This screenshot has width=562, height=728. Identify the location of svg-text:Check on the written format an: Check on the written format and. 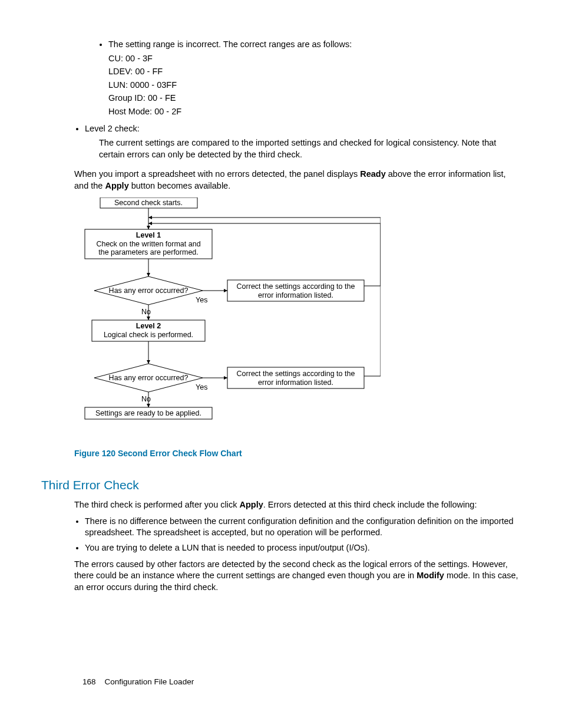
(148, 244).